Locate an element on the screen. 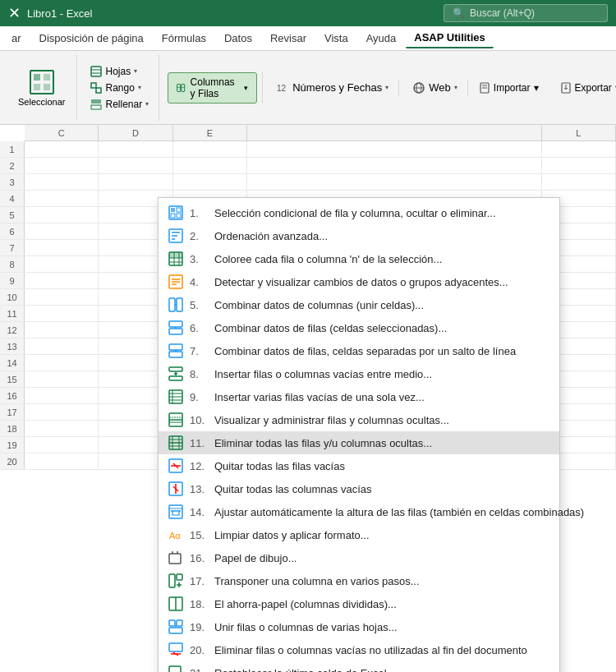 This screenshot has height=672, width=616. seleccionar-button: Seleccionar is located at coordinates (41, 88).